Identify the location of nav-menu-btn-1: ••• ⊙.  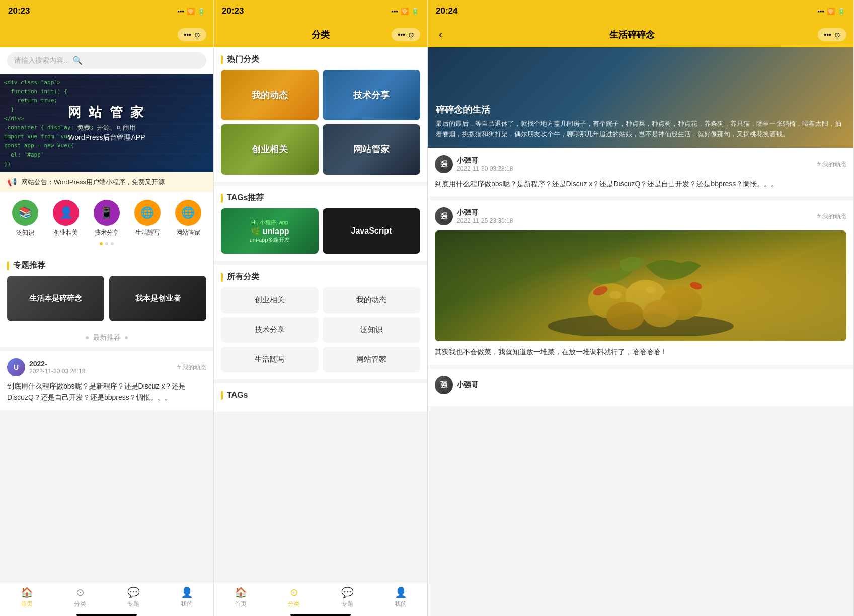
(192, 35).